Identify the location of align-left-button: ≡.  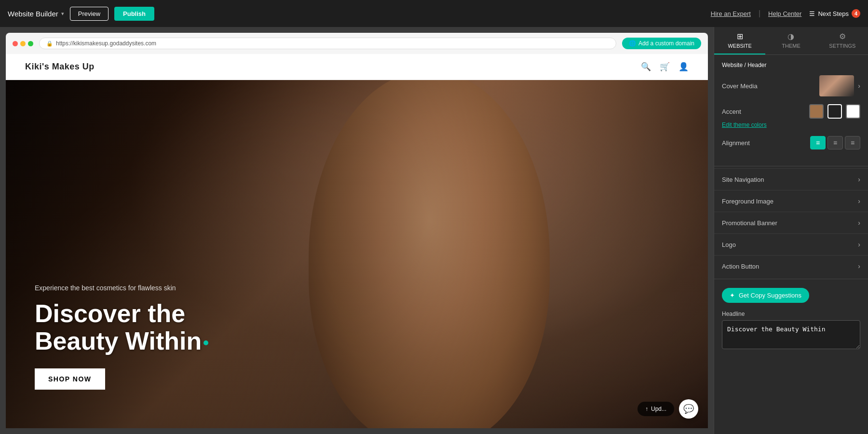
(818, 143).